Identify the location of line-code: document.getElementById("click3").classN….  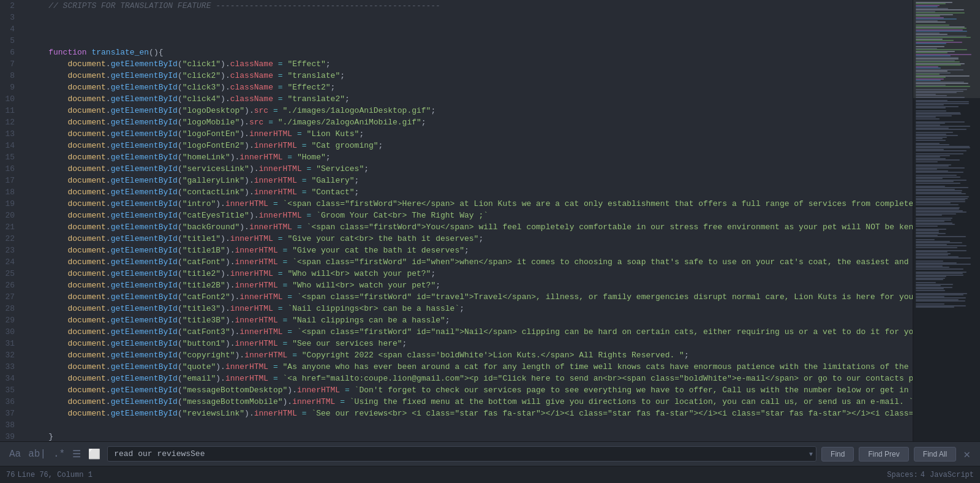
(469, 87).